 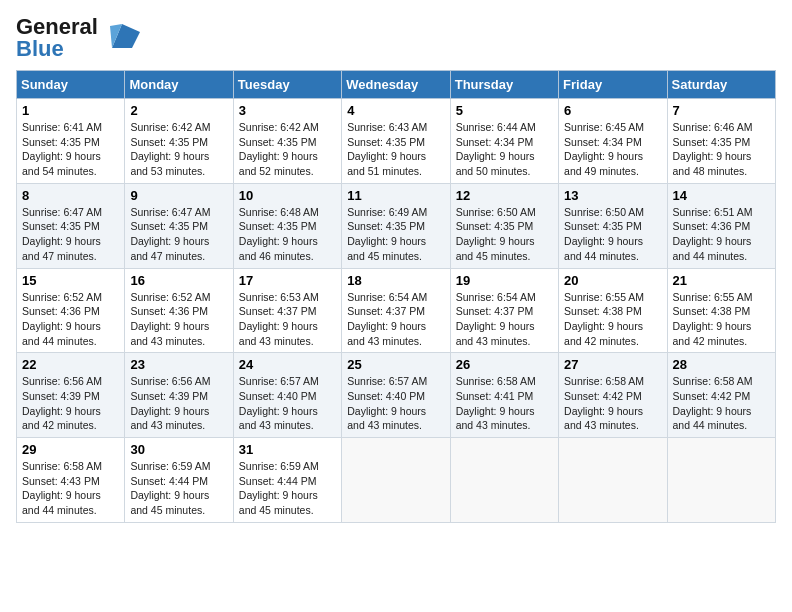 I want to click on calendar-day-cell: 31 Sunrise: 6:59 AM Sunset: 4:44 PM Dayl…, so click(x=287, y=480).